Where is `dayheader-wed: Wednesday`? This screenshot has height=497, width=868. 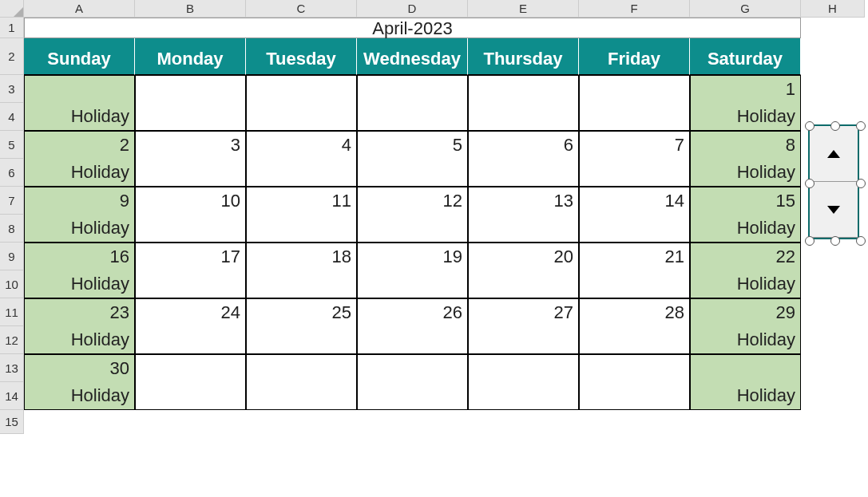
dayheader-wed: Wednesday is located at coordinates (412, 57).